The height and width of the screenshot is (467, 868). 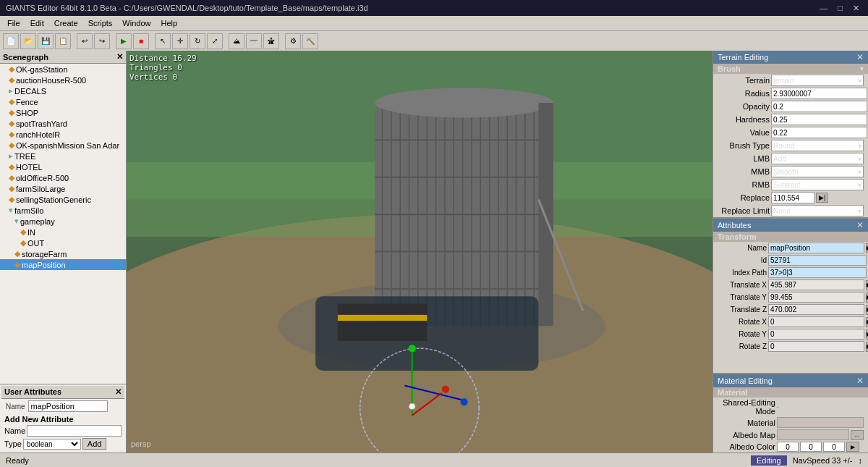 What do you see at coordinates (434, 8) in the screenshot?
I see `titlebar: GIANTS Editor 64bit 8.1.0 Beta - C:/User…` at bounding box center [434, 8].